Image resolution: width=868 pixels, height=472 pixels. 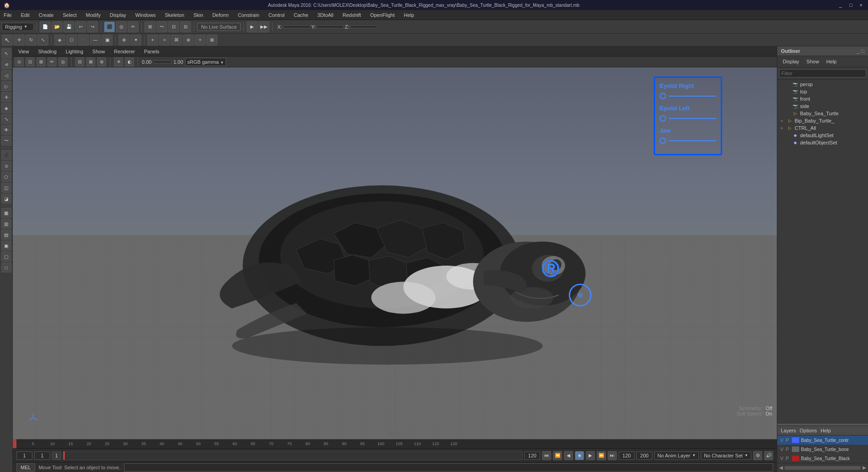 What do you see at coordinates (791, 62) in the screenshot?
I see `outliner-display-menu: Display` at bounding box center [791, 62].